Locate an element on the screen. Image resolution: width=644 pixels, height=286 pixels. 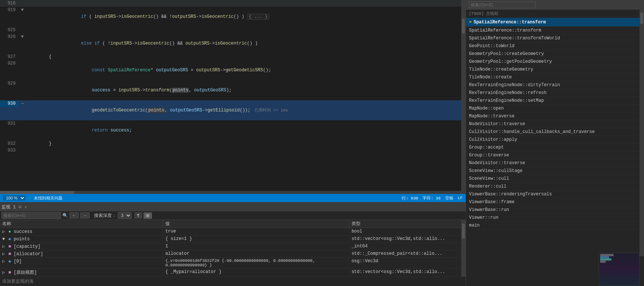
mini-preview-content: ▓▓▓▓▓▓▓▓▓▓▓▓ ▓▓▓▓▓▓▓▓ ▓▓▓▓▓▓▓▓▓▓ ▓▓▓▓▓ is located at coordinates (619, 269).